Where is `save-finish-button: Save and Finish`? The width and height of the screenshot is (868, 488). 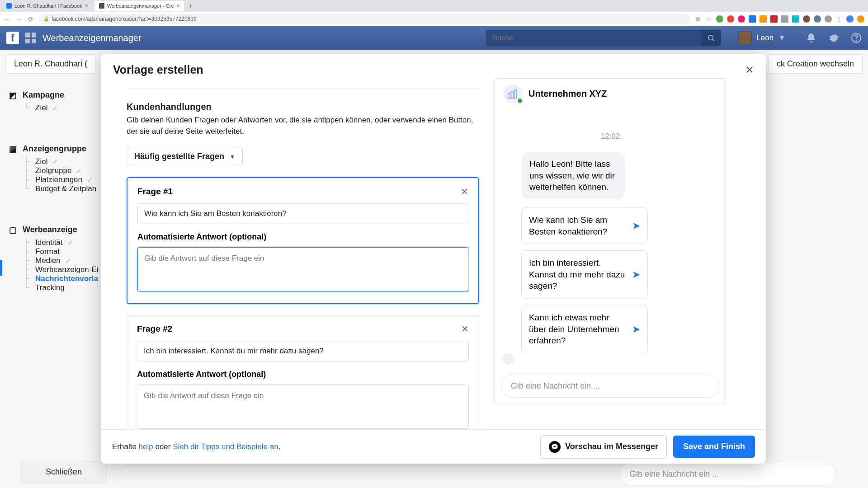
save-finish-button: Save and Finish is located at coordinates (714, 446).